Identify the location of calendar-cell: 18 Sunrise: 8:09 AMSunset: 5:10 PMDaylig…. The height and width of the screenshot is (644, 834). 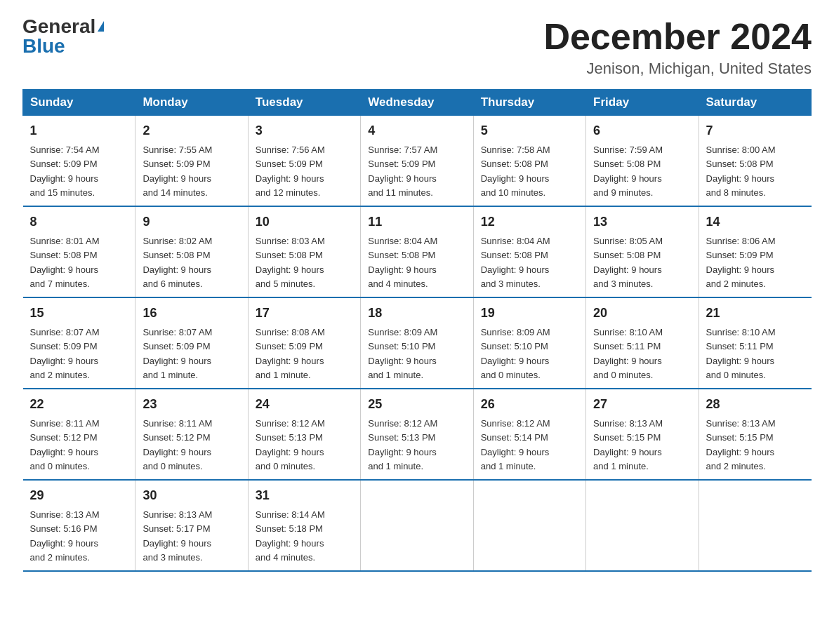
(417, 343).